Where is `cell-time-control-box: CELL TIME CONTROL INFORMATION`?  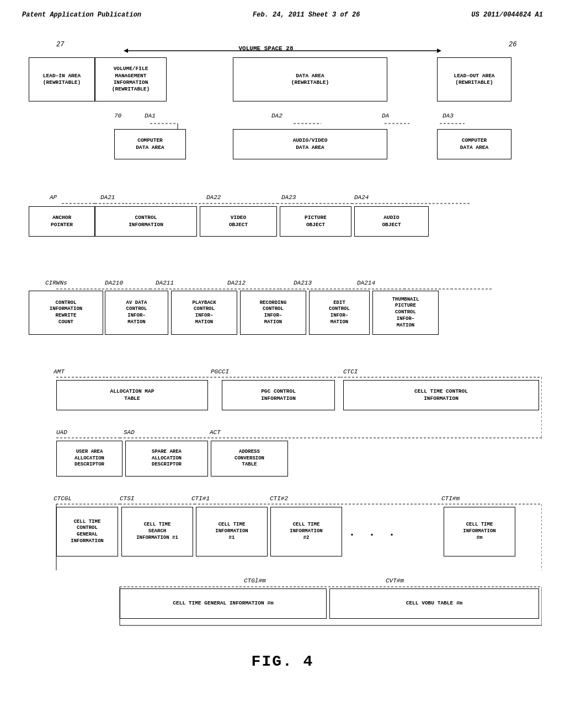 cell-time-control-box: CELL TIME CONTROL INFORMATION is located at coordinates (441, 395).